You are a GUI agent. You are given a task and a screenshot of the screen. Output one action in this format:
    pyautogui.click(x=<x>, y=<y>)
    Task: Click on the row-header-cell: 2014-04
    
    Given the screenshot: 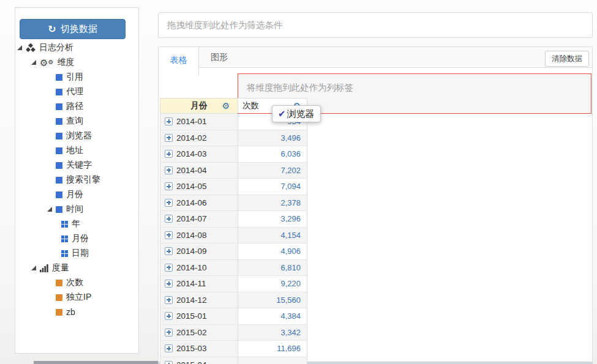 What is the action you would take?
    pyautogui.click(x=198, y=171)
    